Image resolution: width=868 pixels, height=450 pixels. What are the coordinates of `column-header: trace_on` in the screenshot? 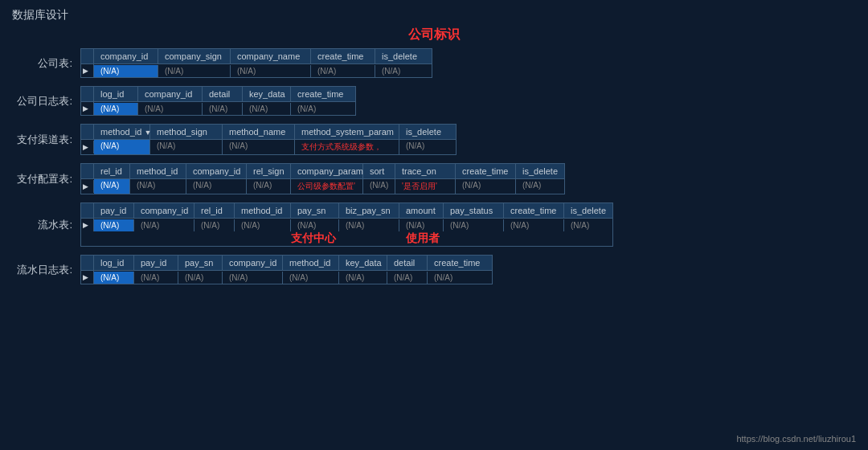 It's located at (426, 171).